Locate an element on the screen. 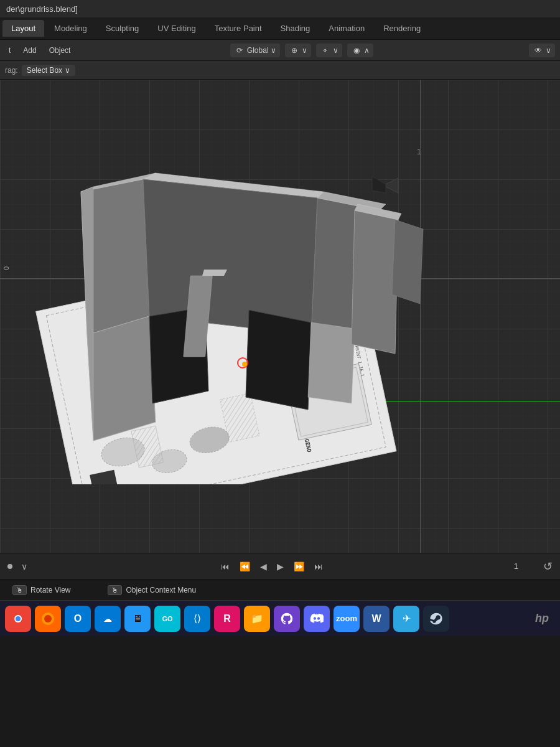 Image resolution: width=560 pixels, height=747 pixels. tab-rendering: Rendering is located at coordinates (402, 29).